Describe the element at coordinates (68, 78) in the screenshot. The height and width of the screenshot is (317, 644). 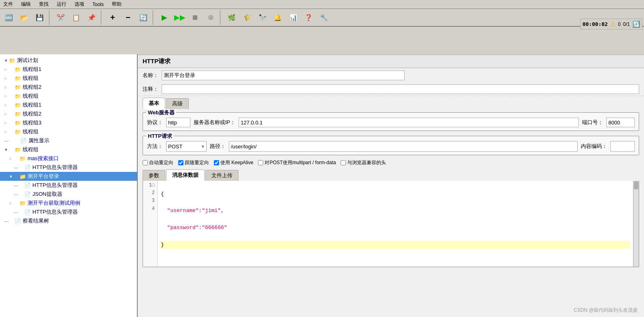
I see `tree-item-thread1b: ○ 📁 线程组` at that location.